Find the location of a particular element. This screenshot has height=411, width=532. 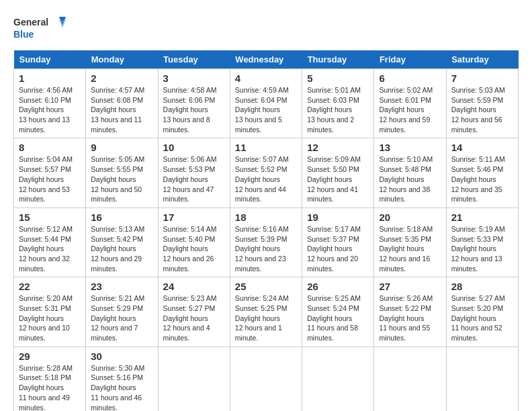

weekday-header-saturday: Saturday is located at coordinates (482, 60).